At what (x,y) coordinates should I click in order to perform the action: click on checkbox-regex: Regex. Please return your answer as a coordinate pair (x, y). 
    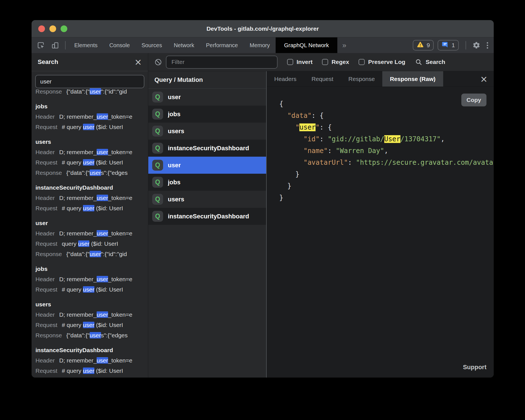
    Looking at the image, I should click on (336, 62).